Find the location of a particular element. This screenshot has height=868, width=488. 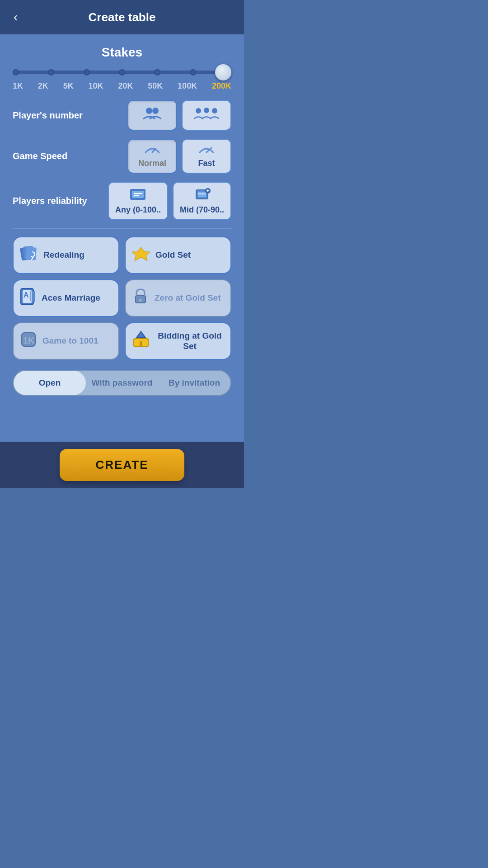

redealing-icon is located at coordinates (29, 255).